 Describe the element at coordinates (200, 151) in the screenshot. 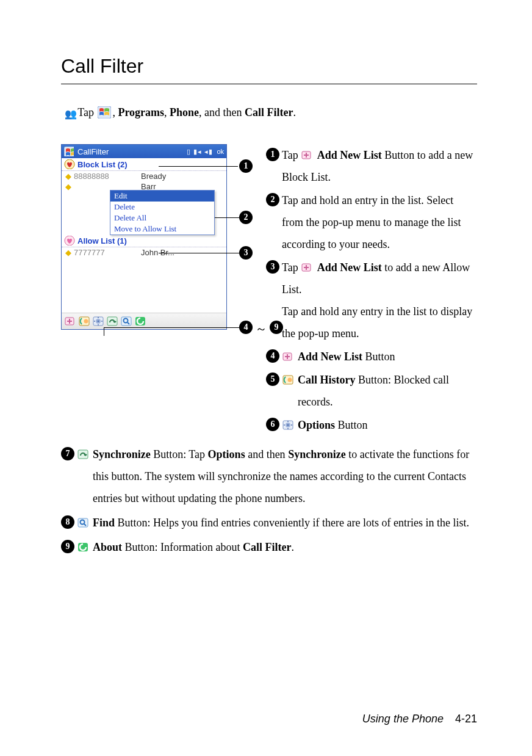

I see `status-icons: ▯ ▮◂ ◂▮` at that location.